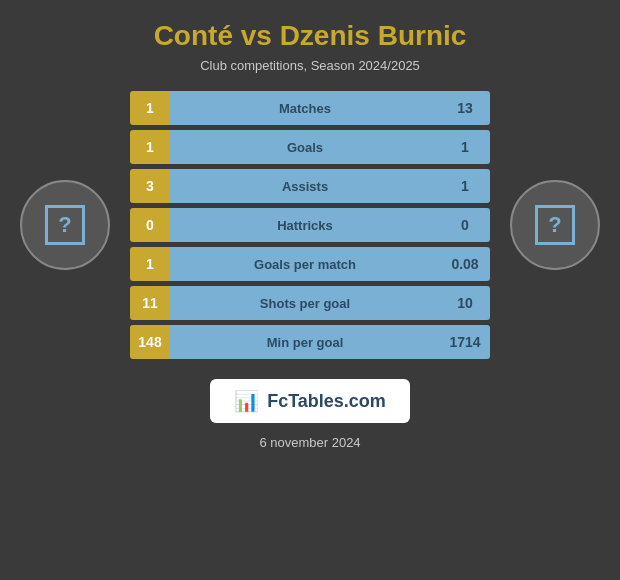 The width and height of the screenshot is (620, 580). I want to click on right-player-avatar: ?, so click(555, 225).